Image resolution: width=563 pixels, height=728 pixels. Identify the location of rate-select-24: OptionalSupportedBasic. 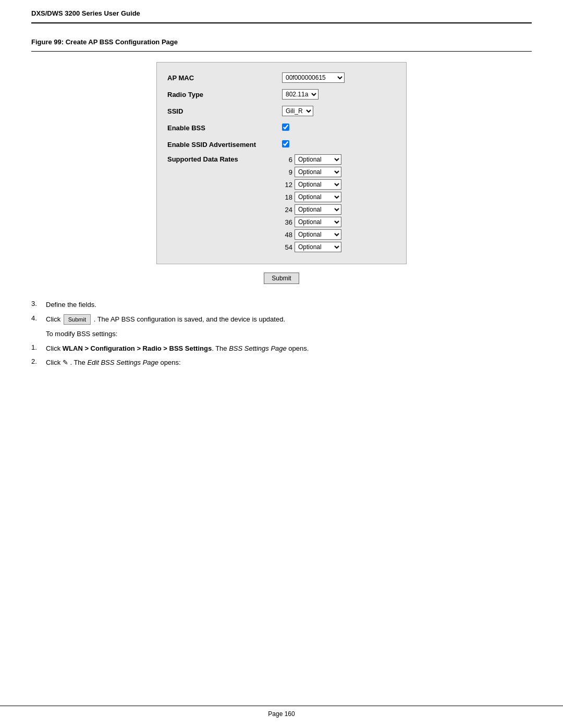
(318, 209).